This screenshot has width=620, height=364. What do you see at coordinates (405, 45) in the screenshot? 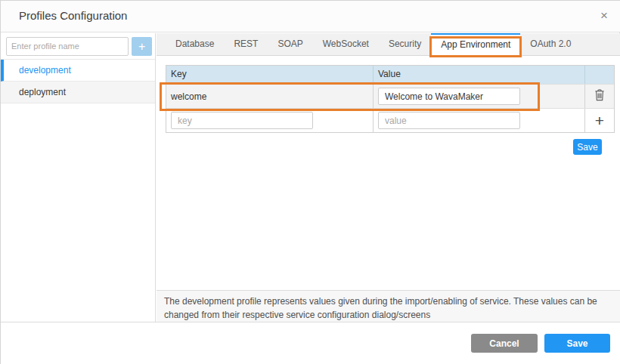
I see `tab-security: Security` at bounding box center [405, 45].